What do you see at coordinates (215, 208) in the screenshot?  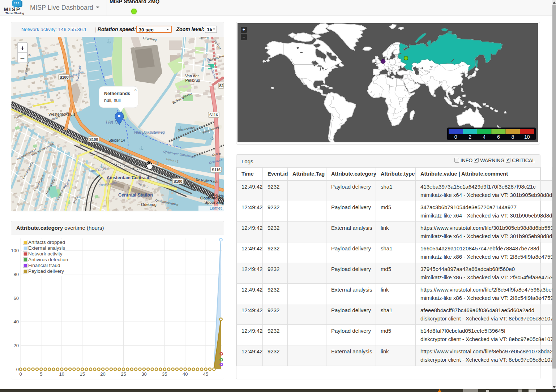 I see `svg-text: Leaflet` at bounding box center [215, 208].